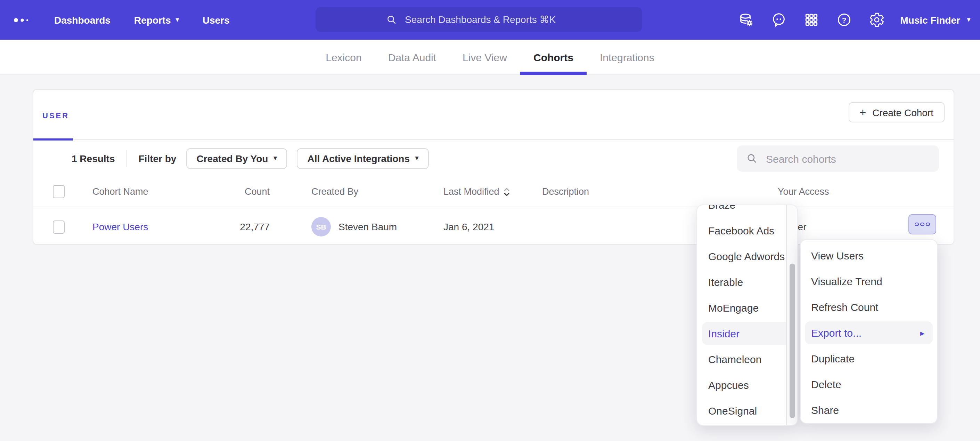 This screenshot has height=441, width=980. I want to click on create-cohort-button: + Create Cohort, so click(896, 112).